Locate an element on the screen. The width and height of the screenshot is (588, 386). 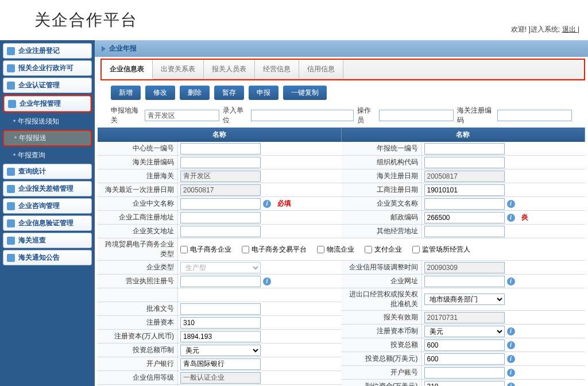
sidebar-item-cert: 企业认证管理 is located at coordinates (47, 85).